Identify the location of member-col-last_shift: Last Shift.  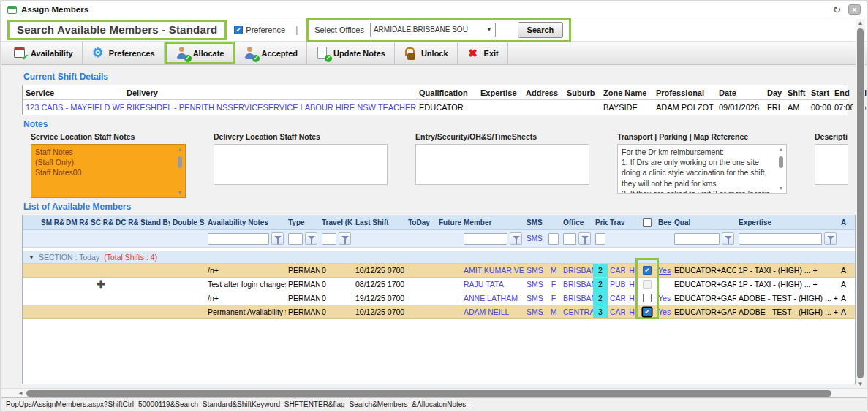
(380, 222).